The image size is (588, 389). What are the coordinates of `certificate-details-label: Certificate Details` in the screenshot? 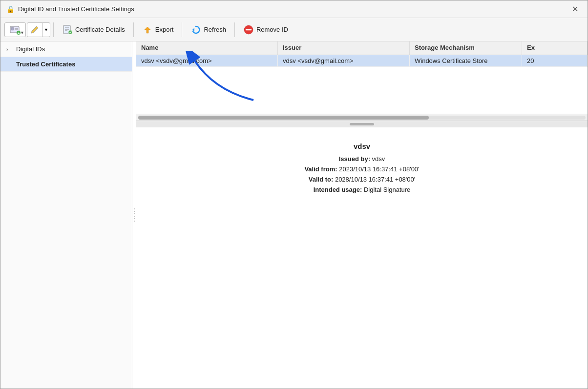 It's located at (100, 29).